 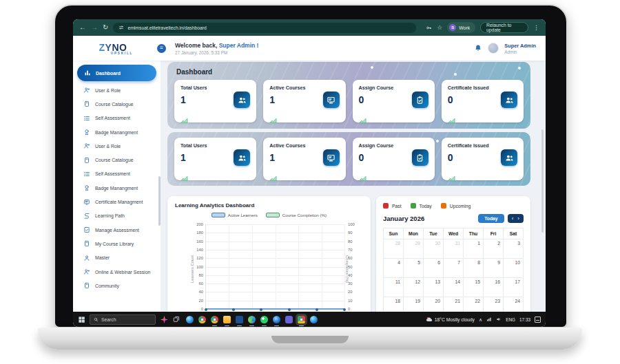 What do you see at coordinates (514, 249) in the screenshot?
I see `calendar-day-cell: 3` at bounding box center [514, 249].